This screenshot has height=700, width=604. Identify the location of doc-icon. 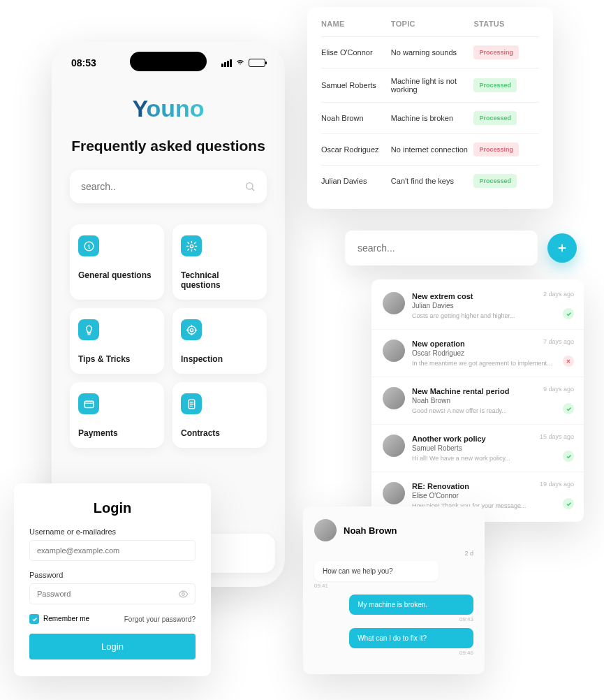
(191, 404).